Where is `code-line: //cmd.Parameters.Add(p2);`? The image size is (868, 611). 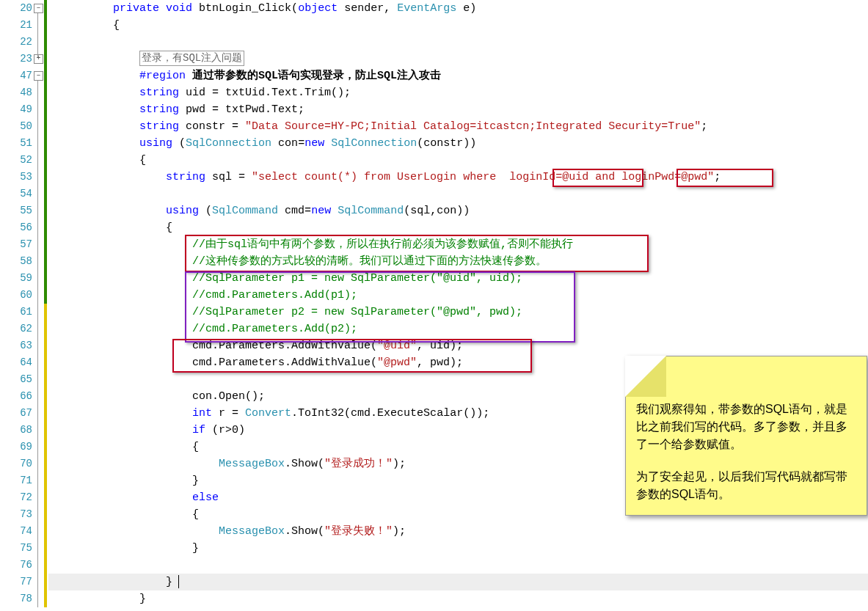 code-line: //cmd.Parameters.Add(p2); is located at coordinates (390, 329).